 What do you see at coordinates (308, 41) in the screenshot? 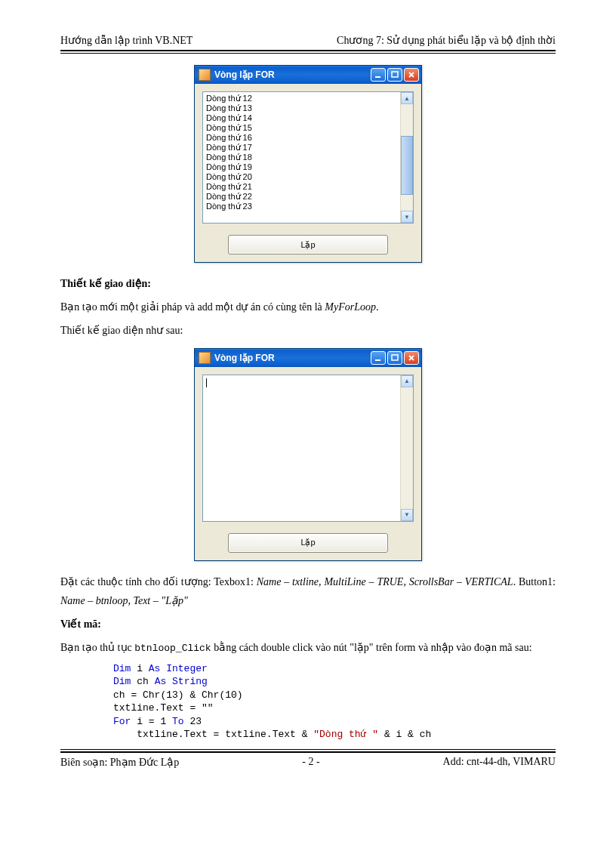
I see `page-header: Hướng dẫn lập trình VB.NET Chương 7: Sử …` at bounding box center [308, 41].